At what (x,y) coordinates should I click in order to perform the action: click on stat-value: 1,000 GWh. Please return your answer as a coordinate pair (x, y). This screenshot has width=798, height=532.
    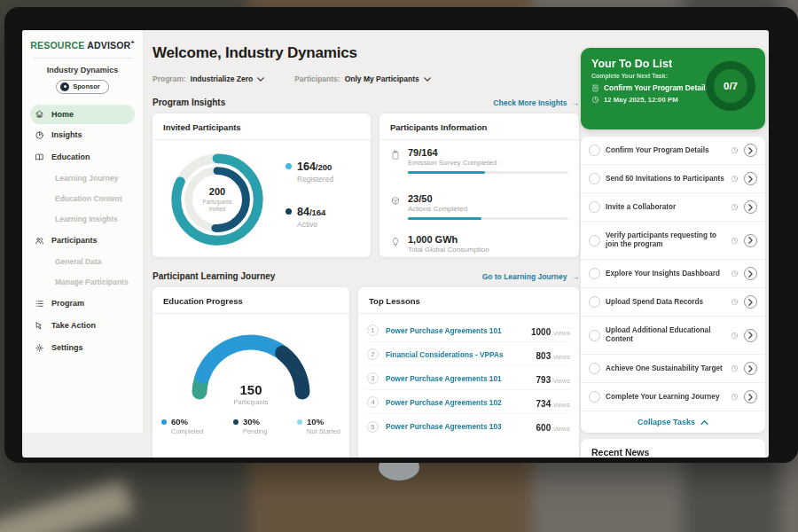
    Looking at the image, I should click on (449, 239).